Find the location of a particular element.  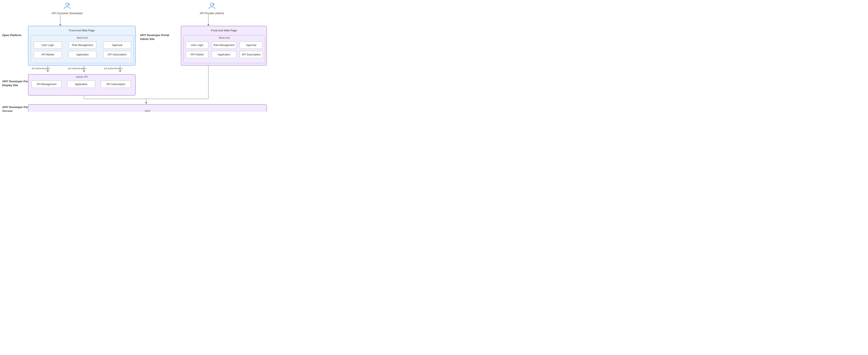

storage-box: etcd is located at coordinates (148, 108).